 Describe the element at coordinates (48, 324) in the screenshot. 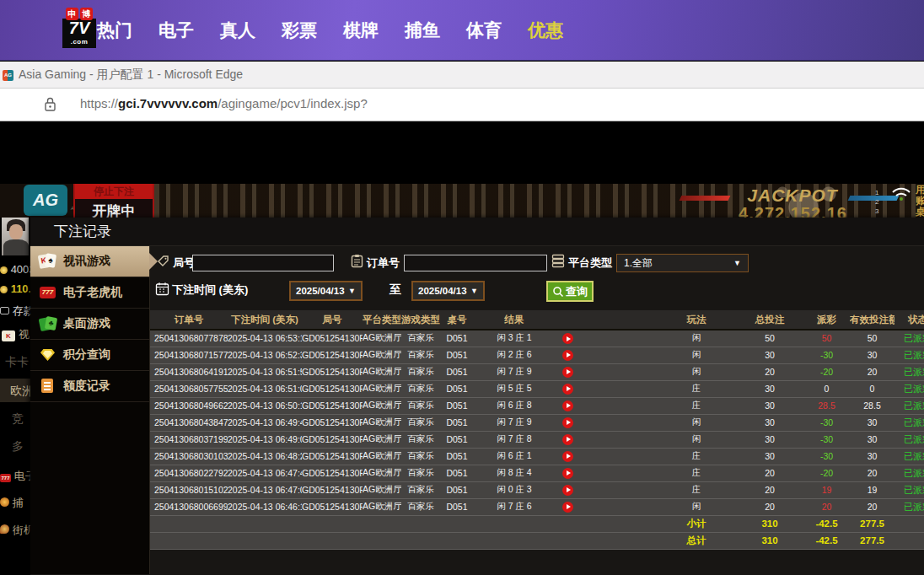

I see `table-games-icon: ♣` at that location.